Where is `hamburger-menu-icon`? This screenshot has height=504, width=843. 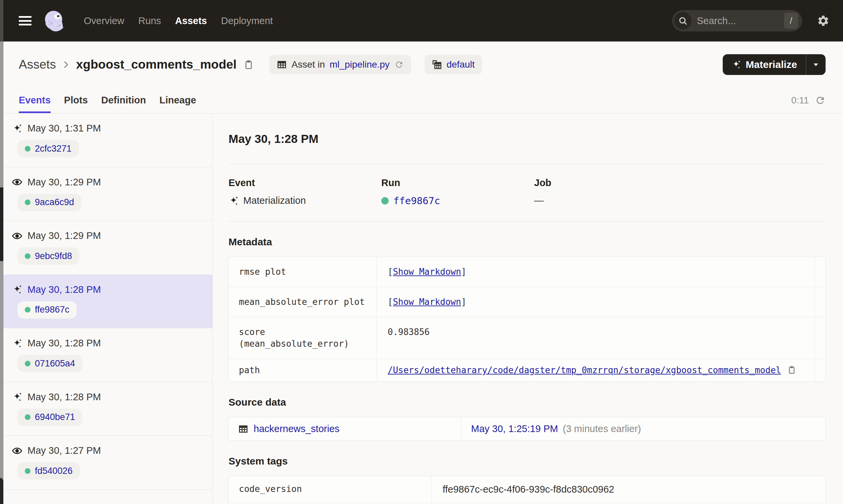
hamburger-menu-icon is located at coordinates (25, 21).